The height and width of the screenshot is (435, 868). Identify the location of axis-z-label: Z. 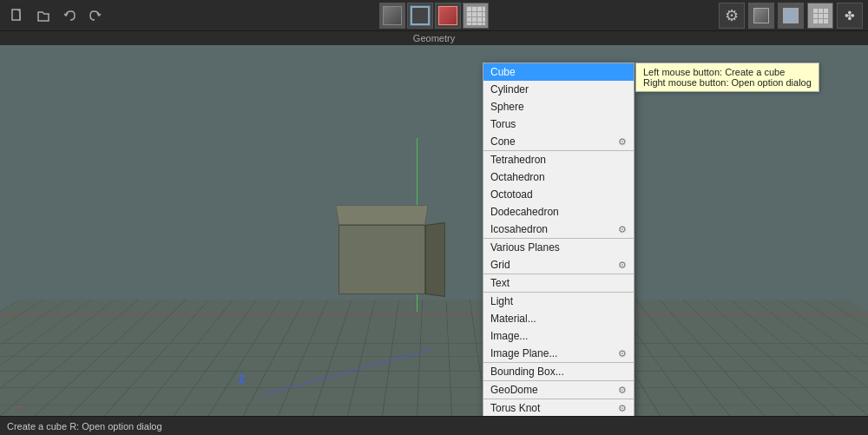
(241, 379).